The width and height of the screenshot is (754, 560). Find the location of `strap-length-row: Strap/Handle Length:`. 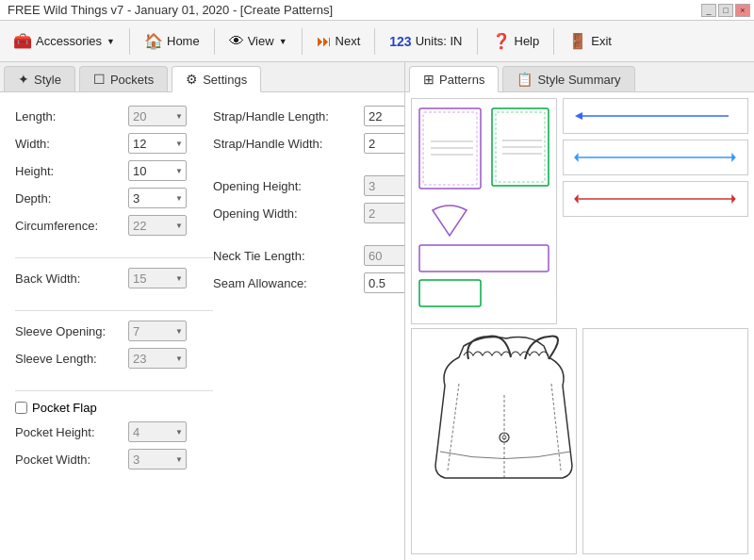

strap-length-row: Strap/Handle Length: is located at coordinates (309, 116).